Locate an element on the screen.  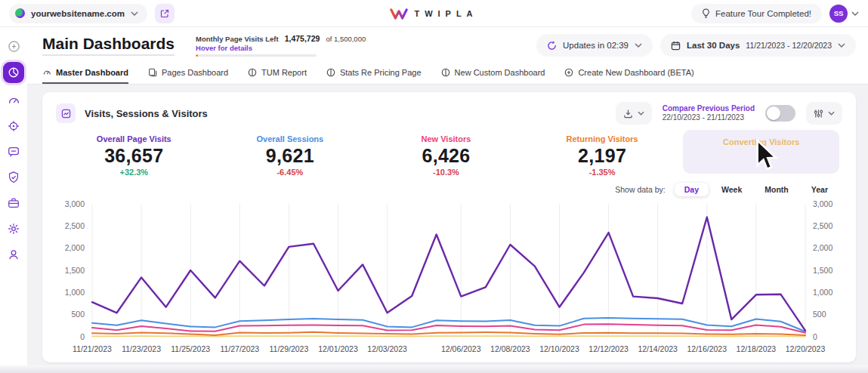
refresh-icon is located at coordinates (551, 45).